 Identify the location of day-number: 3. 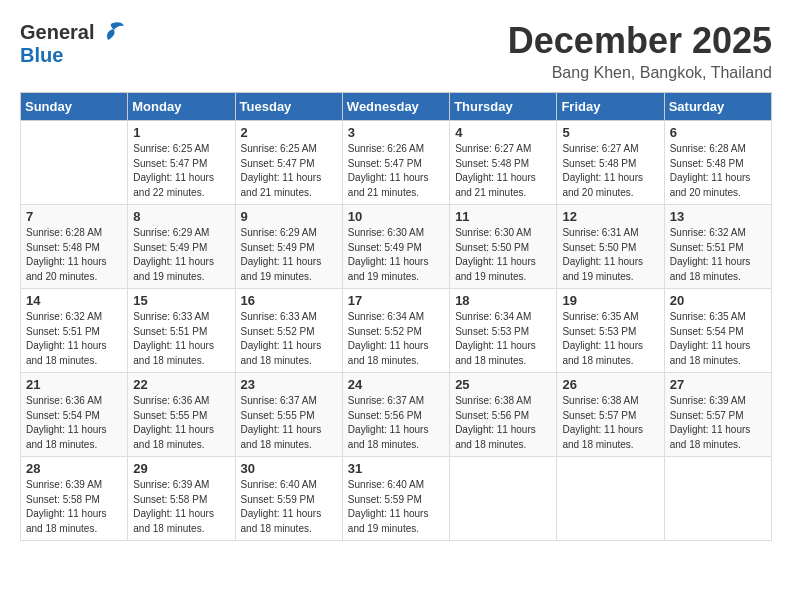
(396, 132).